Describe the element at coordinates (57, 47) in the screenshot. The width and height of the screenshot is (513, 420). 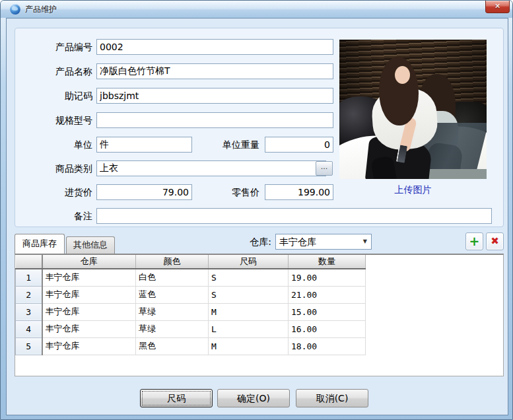
I see `product-code-label: 产品编号` at that location.